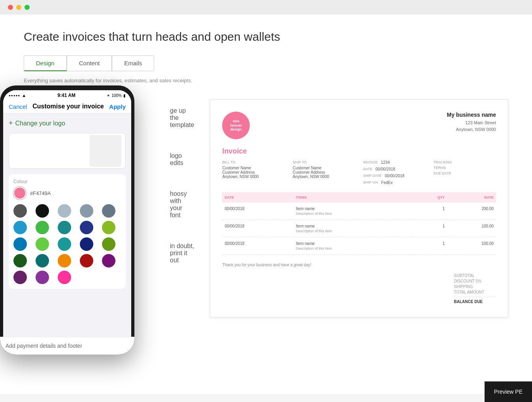  I want to click on row2-item: Item name Description of this item, so click(353, 229).